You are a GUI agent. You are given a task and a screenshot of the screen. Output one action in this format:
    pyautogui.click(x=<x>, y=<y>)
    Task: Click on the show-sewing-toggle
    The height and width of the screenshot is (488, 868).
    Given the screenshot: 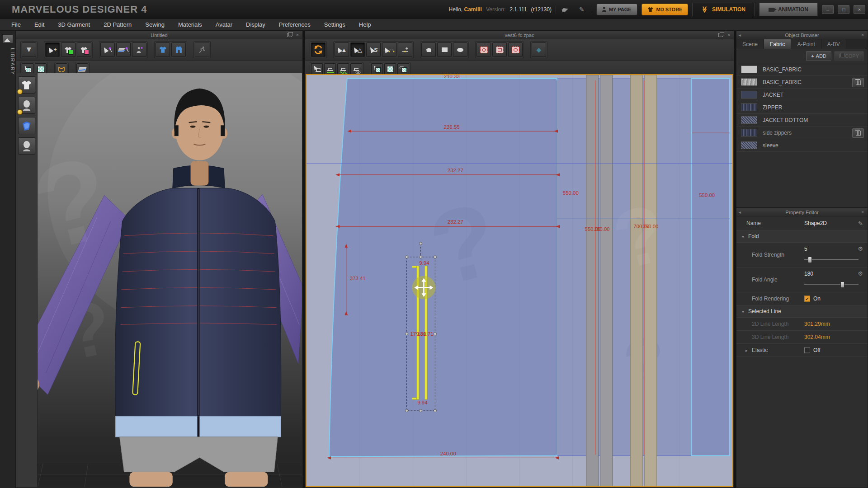 What is the action you would take?
    pyautogui.click(x=356, y=69)
    